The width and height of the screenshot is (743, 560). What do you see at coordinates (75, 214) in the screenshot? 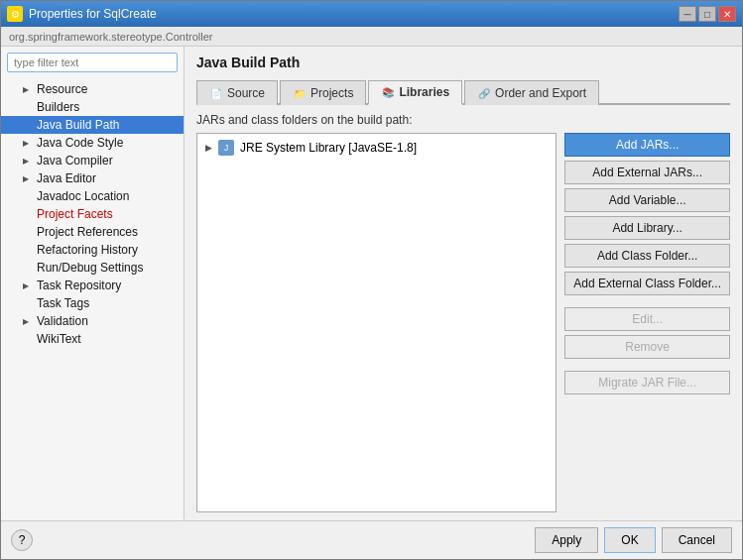
I see `sidebar-item-label: Project Facets` at bounding box center [75, 214].